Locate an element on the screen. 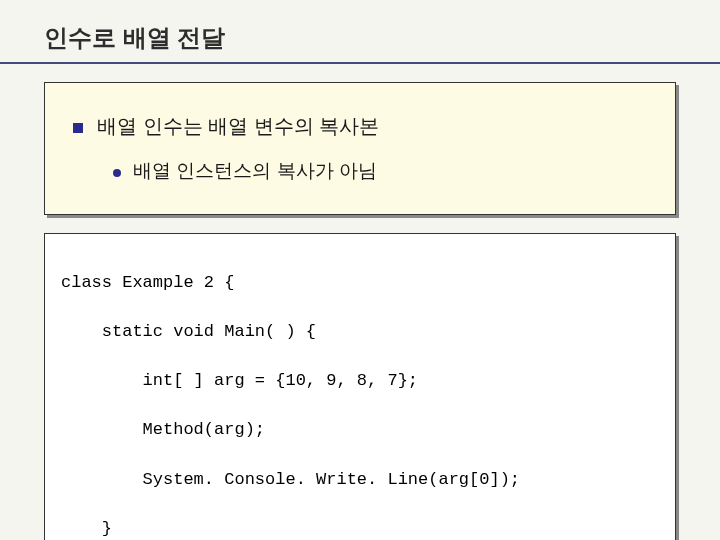 This screenshot has height=540, width=720. code-line: class Example 2 { is located at coordinates (148, 282).